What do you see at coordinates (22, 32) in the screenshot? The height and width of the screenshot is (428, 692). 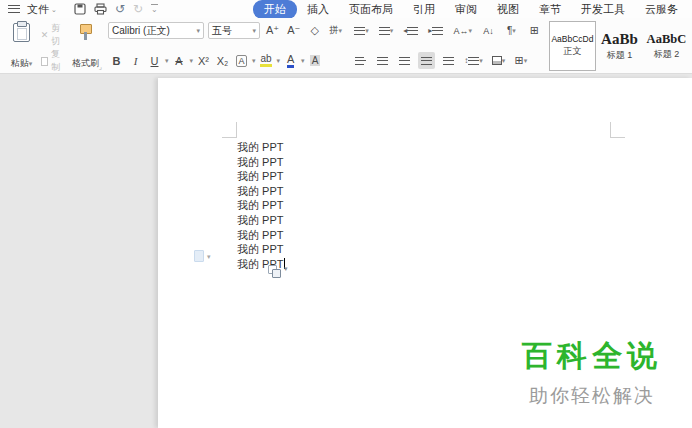 I see `paste-icon` at bounding box center [22, 32].